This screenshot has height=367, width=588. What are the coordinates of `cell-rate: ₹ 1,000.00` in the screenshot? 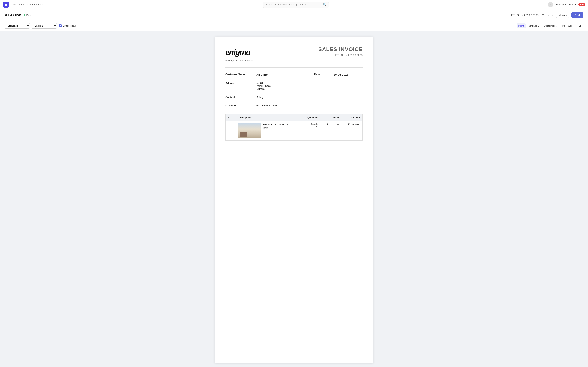 It's located at (331, 131).